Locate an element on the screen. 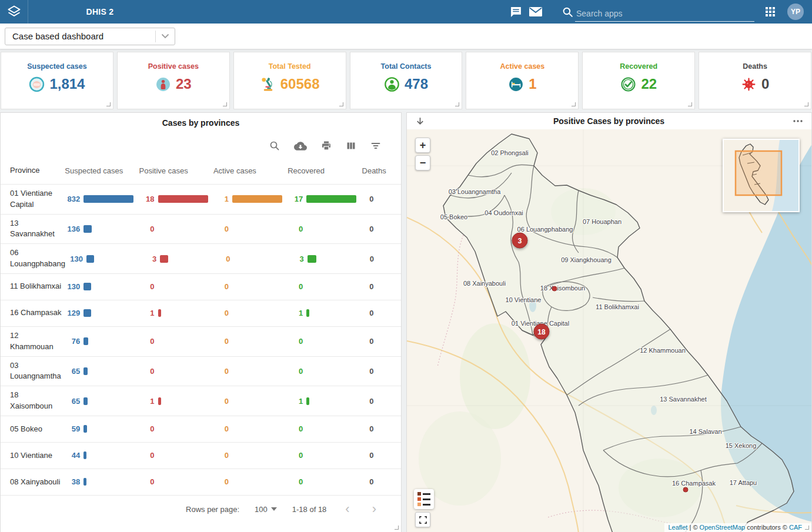  province-cell: 05 Bokeo is located at coordinates (33, 429).